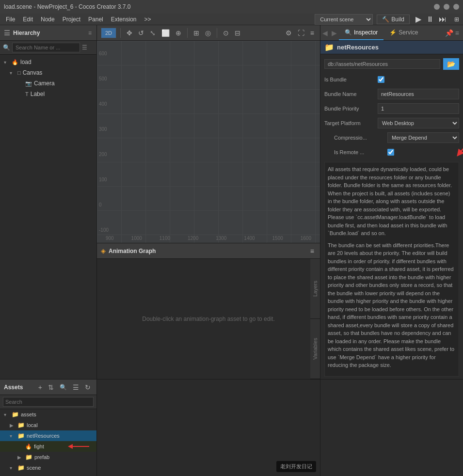 This screenshot has height=476, width=463. I want to click on pin-btn: 📌, so click(449, 33).